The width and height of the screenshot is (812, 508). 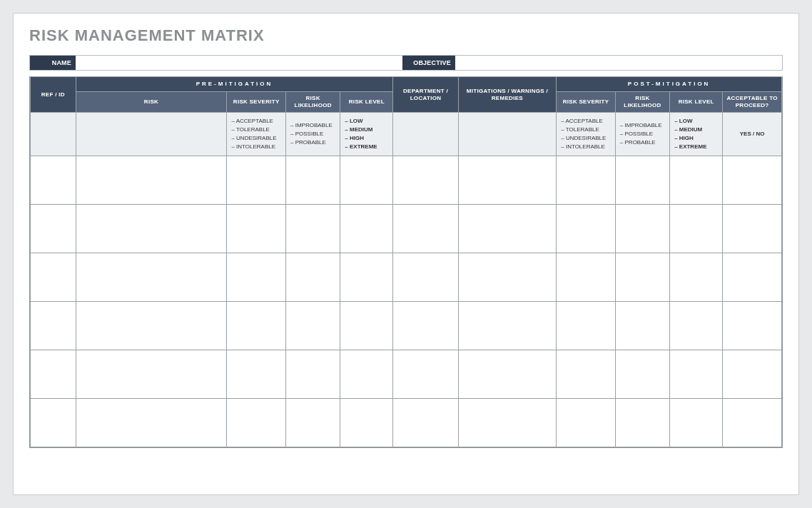 What do you see at coordinates (642, 134) in the screenshot?
I see `guide-post-likelihood: – IMPROBABLE – POSSIBLE – PROBABLE` at bounding box center [642, 134].